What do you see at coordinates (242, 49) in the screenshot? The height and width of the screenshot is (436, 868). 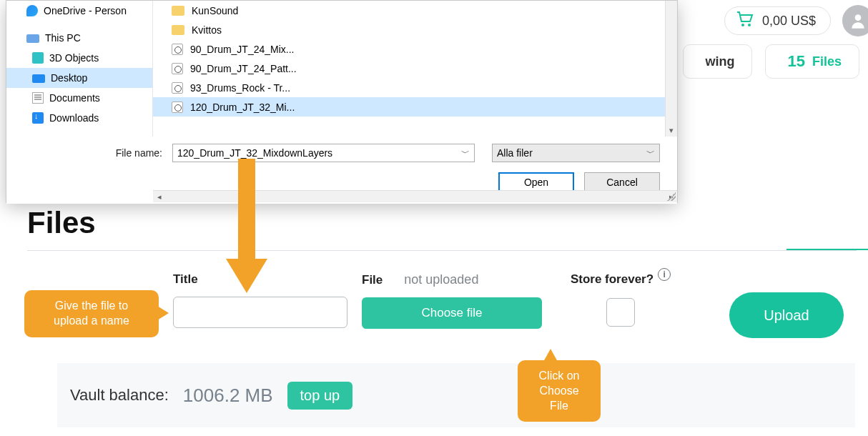 I see `file-name: 90_Drum_JT_24_Mix...` at bounding box center [242, 49].